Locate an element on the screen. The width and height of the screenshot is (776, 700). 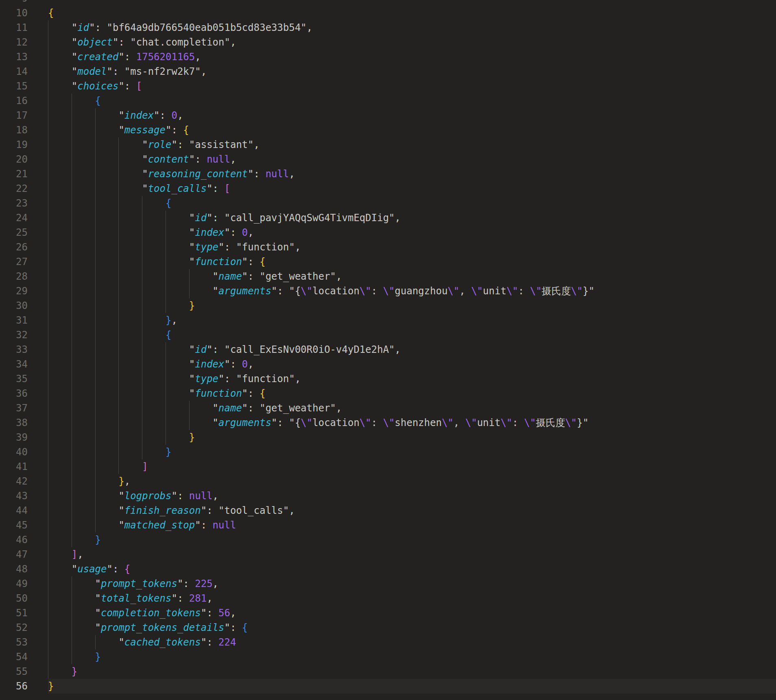
code-line: 21 "reasoning_content": null, is located at coordinates (388, 174).